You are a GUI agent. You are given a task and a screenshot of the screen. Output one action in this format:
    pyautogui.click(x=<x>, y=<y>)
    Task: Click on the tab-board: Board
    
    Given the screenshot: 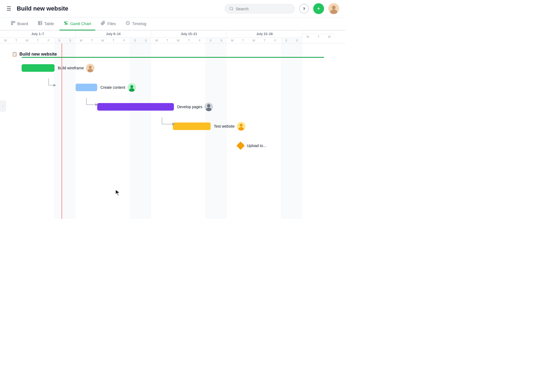 What is the action you would take?
    pyautogui.click(x=19, y=24)
    